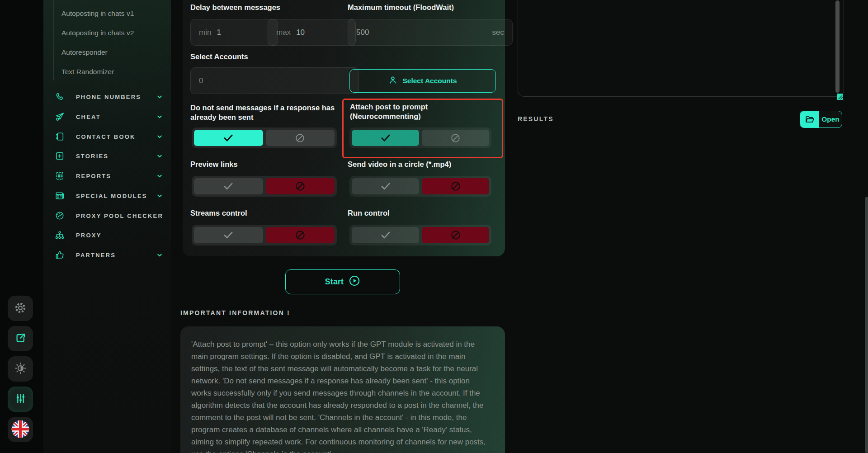 The width and height of the screenshot is (868, 453). Describe the element at coordinates (107, 137) in the screenshot. I see `sidebar-item-contact-book: CONTACT BOOK` at that location.